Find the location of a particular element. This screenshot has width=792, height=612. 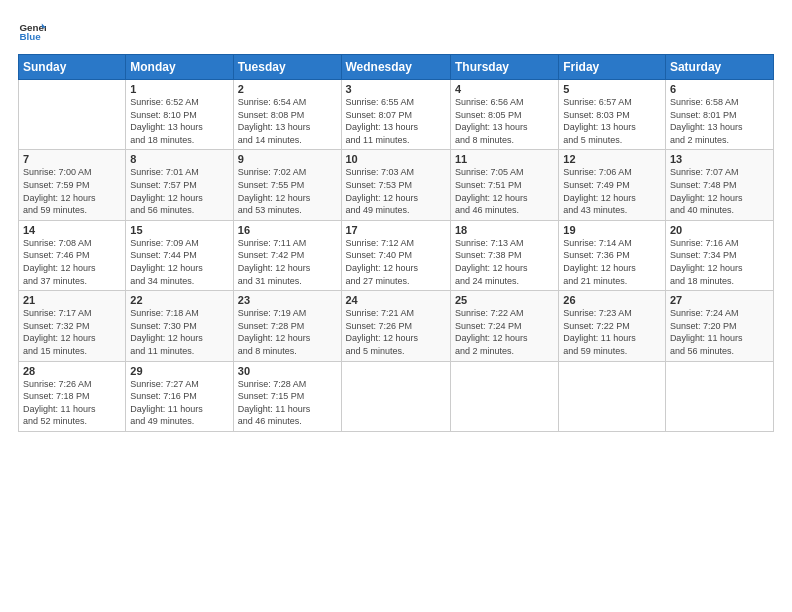

weekday-header-thursday: Thursday is located at coordinates (504, 68).